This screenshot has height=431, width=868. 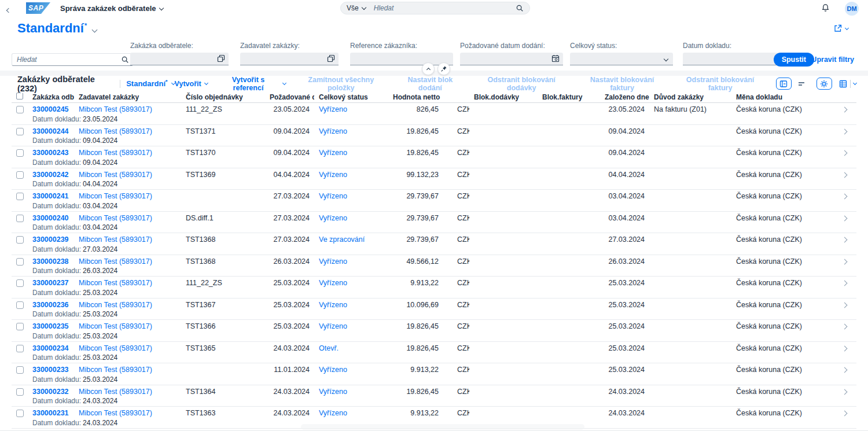 I want to click on table-row: 330000236 Mibcon Test (5893017) TST1367 …, so click(x=434, y=304).